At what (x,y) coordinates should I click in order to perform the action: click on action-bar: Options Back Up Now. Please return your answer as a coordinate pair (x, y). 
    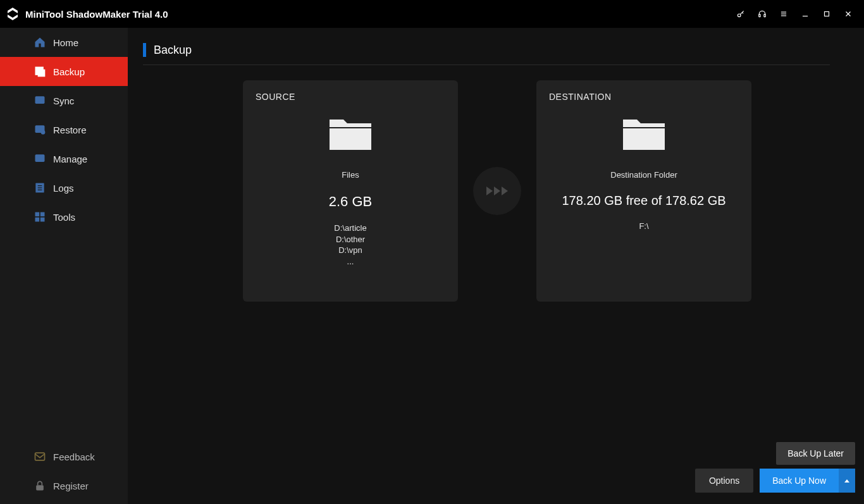
    Looking at the image, I should click on (775, 481).